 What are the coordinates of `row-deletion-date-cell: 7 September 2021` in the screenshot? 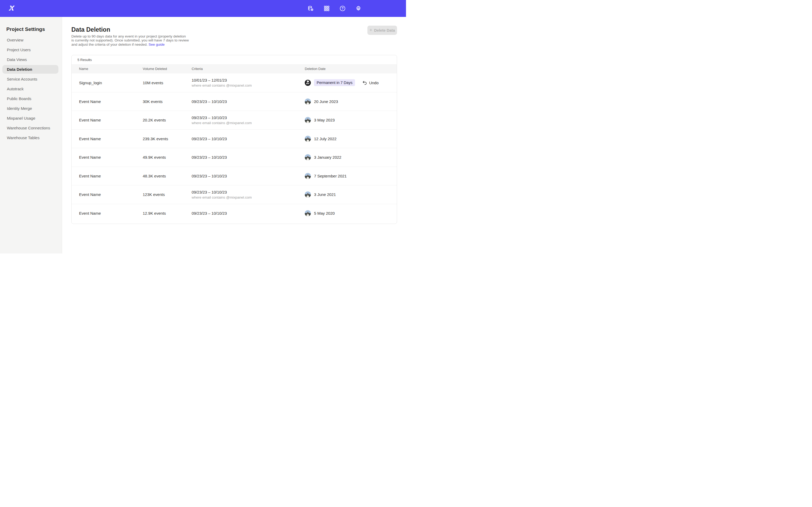 It's located at (351, 176).